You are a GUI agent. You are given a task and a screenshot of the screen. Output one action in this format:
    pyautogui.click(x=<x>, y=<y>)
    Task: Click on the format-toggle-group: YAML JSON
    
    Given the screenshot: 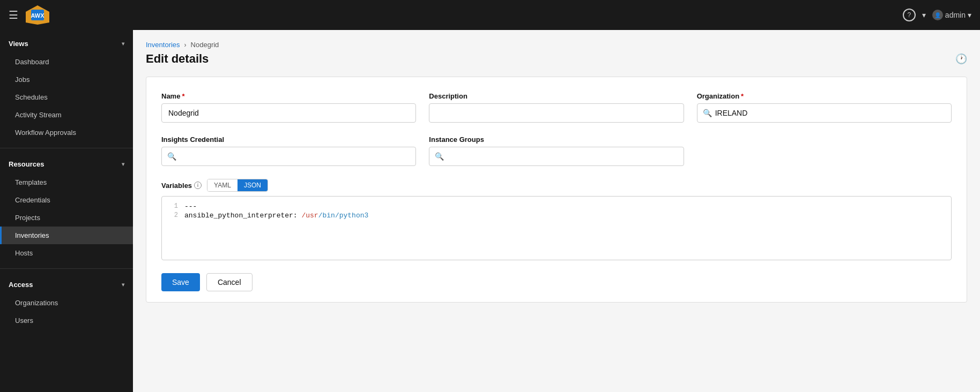 What is the action you would take?
    pyautogui.click(x=237, y=185)
    